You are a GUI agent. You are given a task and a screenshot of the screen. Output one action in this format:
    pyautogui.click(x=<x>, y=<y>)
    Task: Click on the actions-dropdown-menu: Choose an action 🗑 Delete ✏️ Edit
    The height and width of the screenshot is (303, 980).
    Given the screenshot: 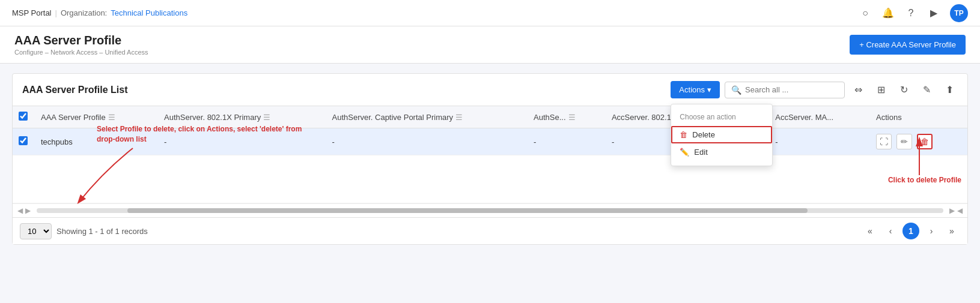 What is the action you would take?
    pyautogui.click(x=722, y=135)
    